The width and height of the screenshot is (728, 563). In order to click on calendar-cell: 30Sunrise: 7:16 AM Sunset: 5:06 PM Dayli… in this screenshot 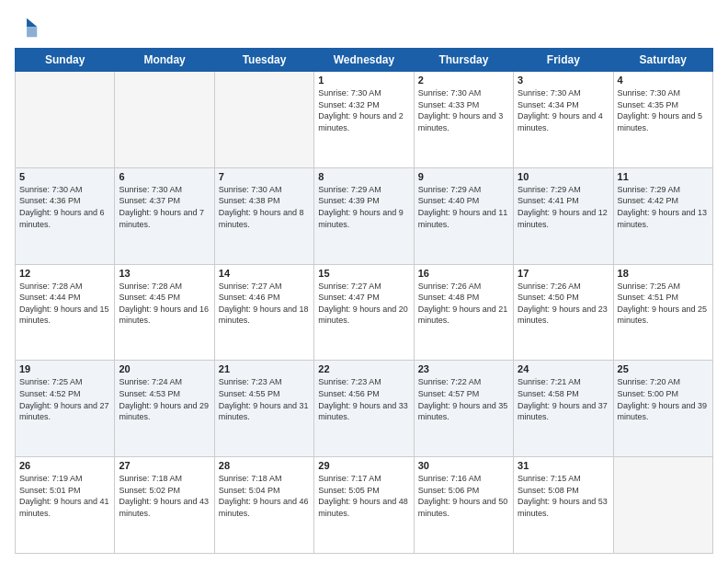, I will do `click(463, 506)`.